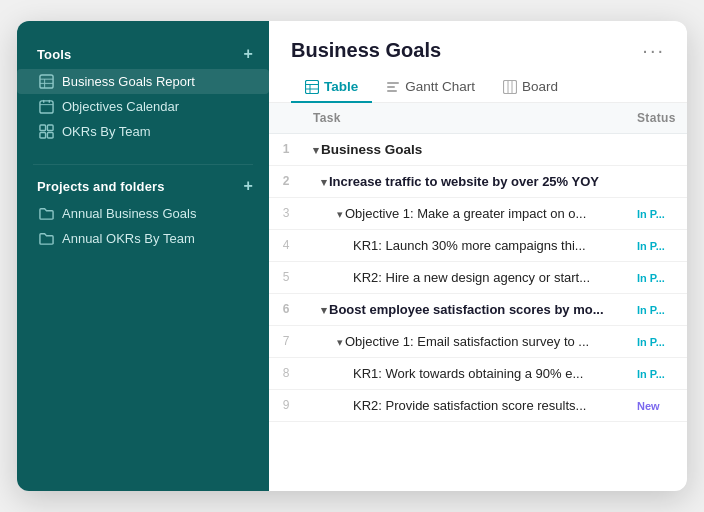  What do you see at coordinates (143, 218) in the screenshot?
I see `projects-section: Projects and folders + Annual Business G…` at bounding box center [143, 218].